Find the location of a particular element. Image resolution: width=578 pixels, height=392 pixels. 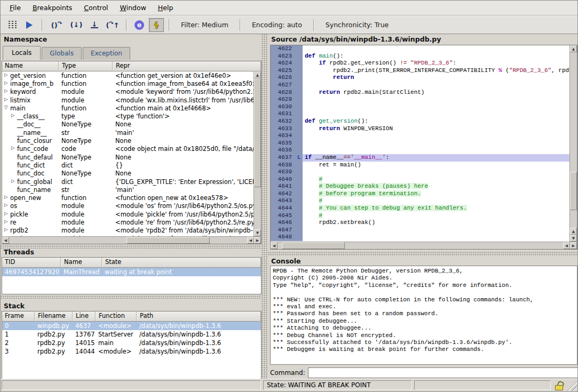

namespace-row: ▷func_codecode<code object main at 0x180… is located at coordinates (128, 149).